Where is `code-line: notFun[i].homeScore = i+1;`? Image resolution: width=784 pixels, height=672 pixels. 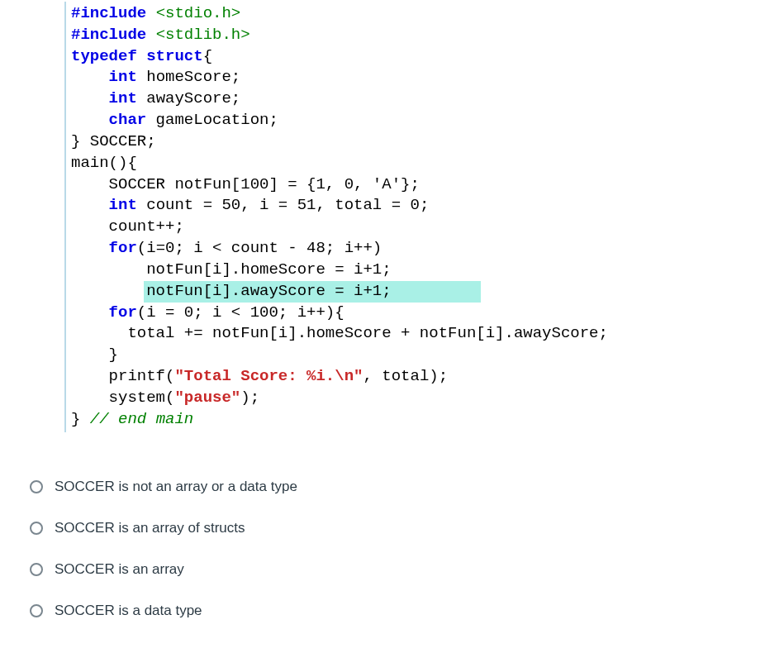
code-line: notFun[i].homeScore = i+1; is located at coordinates (428, 270).